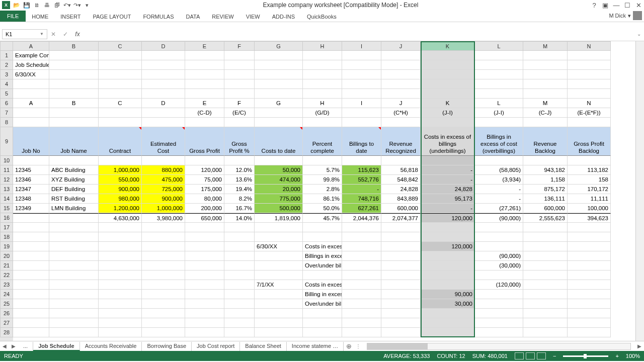 The height and width of the screenshot is (362, 644). What do you see at coordinates (7, 218) in the screenshot?
I see `row-header-16: 16` at bounding box center [7, 218].